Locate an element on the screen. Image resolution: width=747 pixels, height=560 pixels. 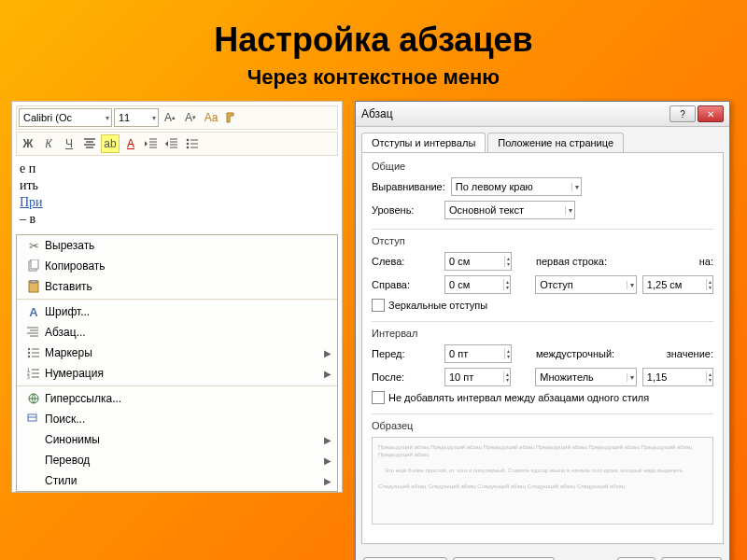
svg-text: 3 is located at coordinates (28, 377).